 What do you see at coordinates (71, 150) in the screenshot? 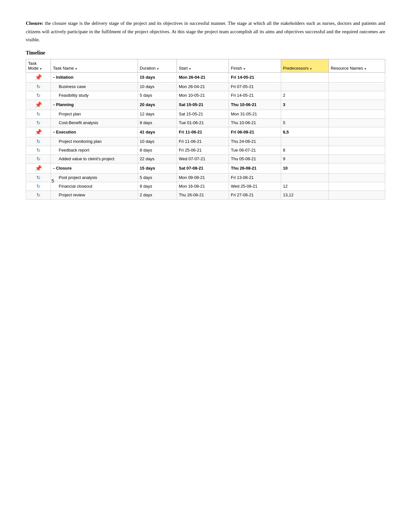
I see `task-name-indent: Feedback report` at bounding box center [71, 150].